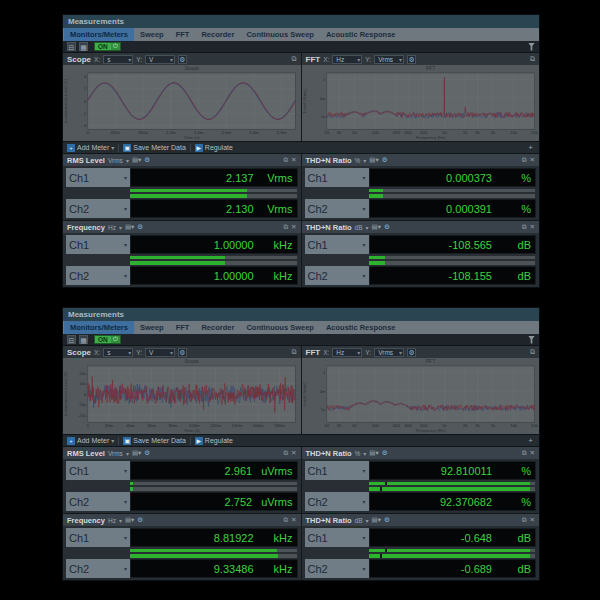 This screenshot has width=600, height=600. I want to click on fft-x-unit-select: Hz, so click(347, 352).